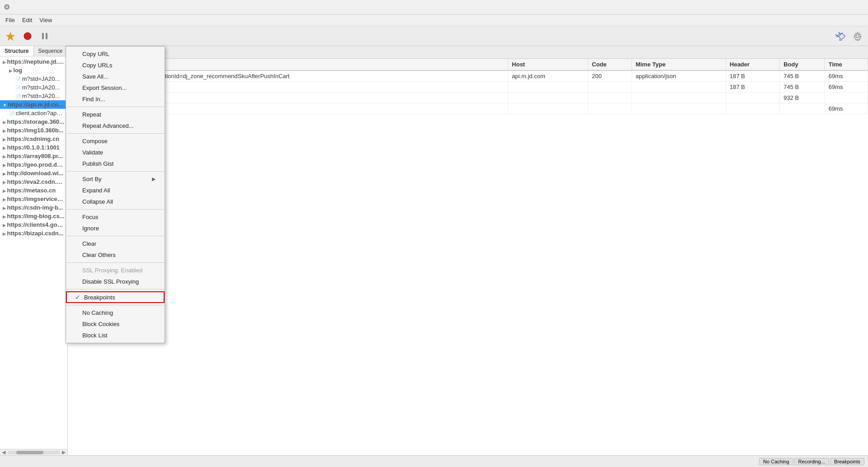 Image resolution: width=868 pixels, height=467 pixels. What do you see at coordinates (840, 36) in the screenshot?
I see `settings-button` at bounding box center [840, 36].